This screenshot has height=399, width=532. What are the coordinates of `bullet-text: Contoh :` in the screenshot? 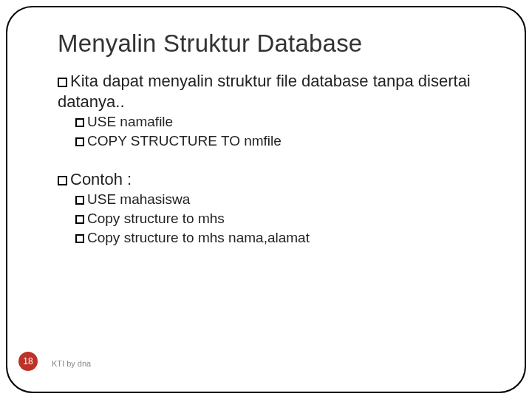 It's located at (100, 179).